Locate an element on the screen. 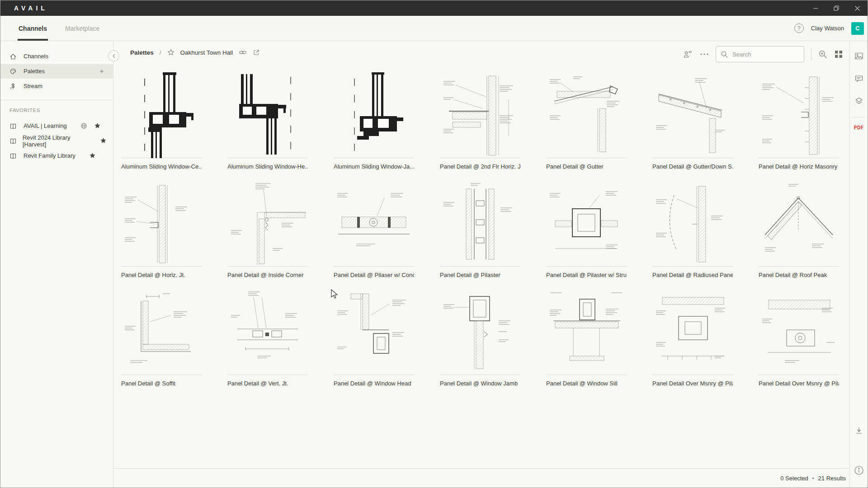 Image resolution: width=868 pixels, height=488 pixels. user-name: Clay Watson is located at coordinates (827, 28).